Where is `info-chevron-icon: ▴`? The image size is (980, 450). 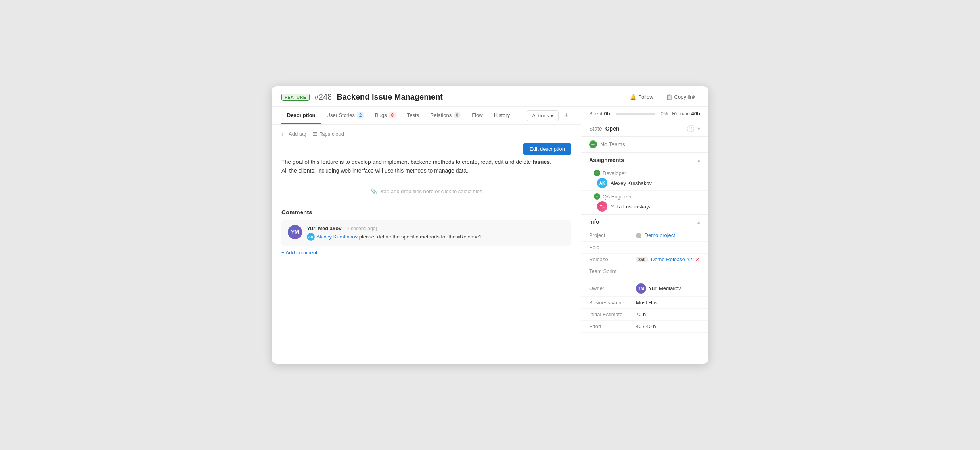 info-chevron-icon: ▴ is located at coordinates (699, 222).